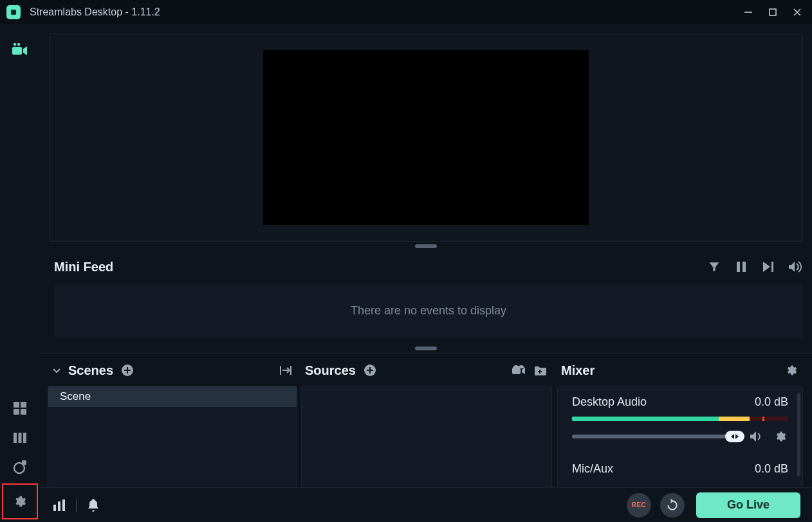 This screenshot has width=812, height=522. Describe the element at coordinates (773, 12) in the screenshot. I see `window-maximize-button` at that location.